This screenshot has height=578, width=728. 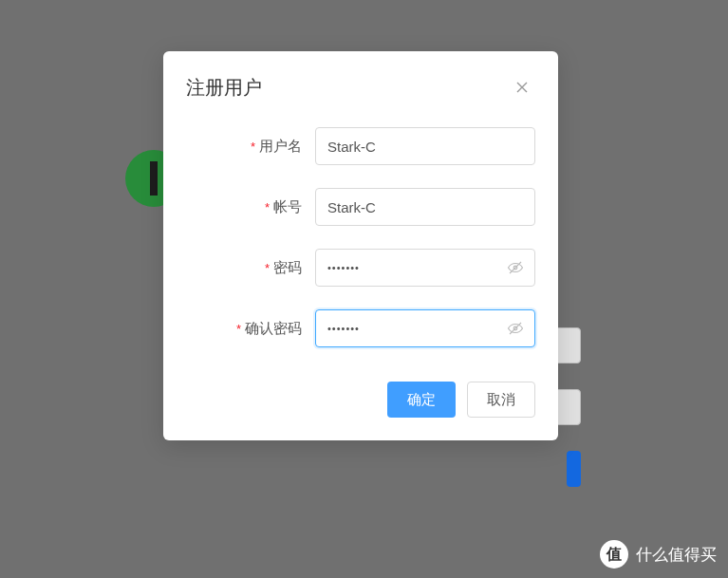 I want to click on form-row-account: *帐号, so click(x=361, y=207).